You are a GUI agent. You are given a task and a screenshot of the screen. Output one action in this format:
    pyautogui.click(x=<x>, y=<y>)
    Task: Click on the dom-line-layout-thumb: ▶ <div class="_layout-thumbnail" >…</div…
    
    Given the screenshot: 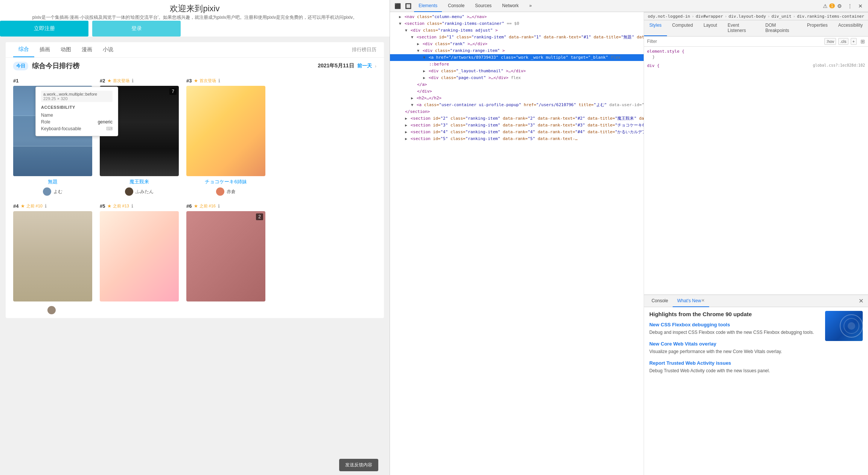 What is the action you would take?
    pyautogui.click(x=517, y=71)
    